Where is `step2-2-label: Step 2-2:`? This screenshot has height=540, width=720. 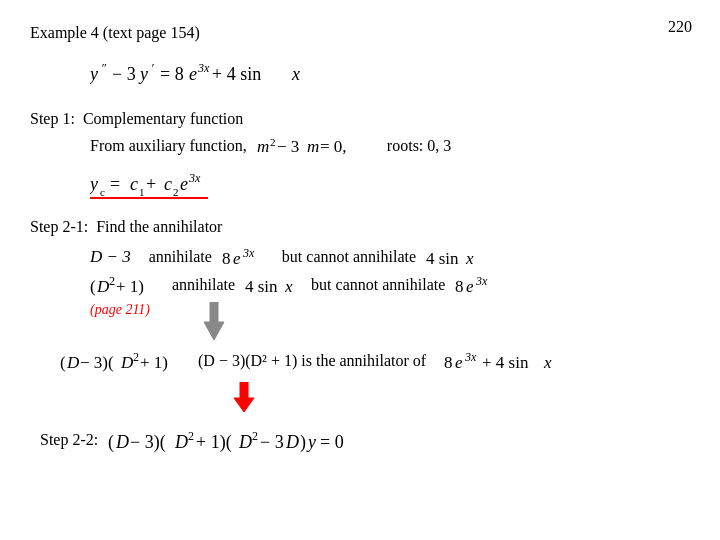
step2-2-label: Step 2-2: is located at coordinates (69, 440).